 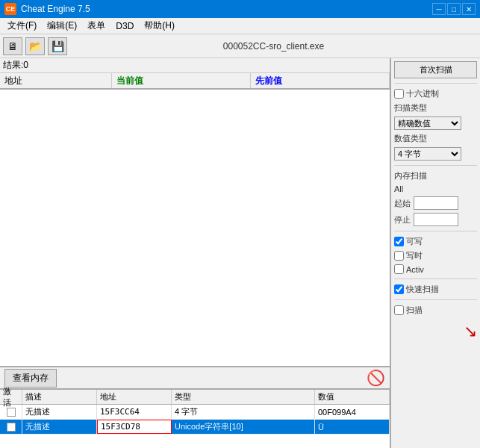 What do you see at coordinates (436, 290) in the screenshot?
I see `fast-scan-row: 快速扫描` at bounding box center [436, 290].